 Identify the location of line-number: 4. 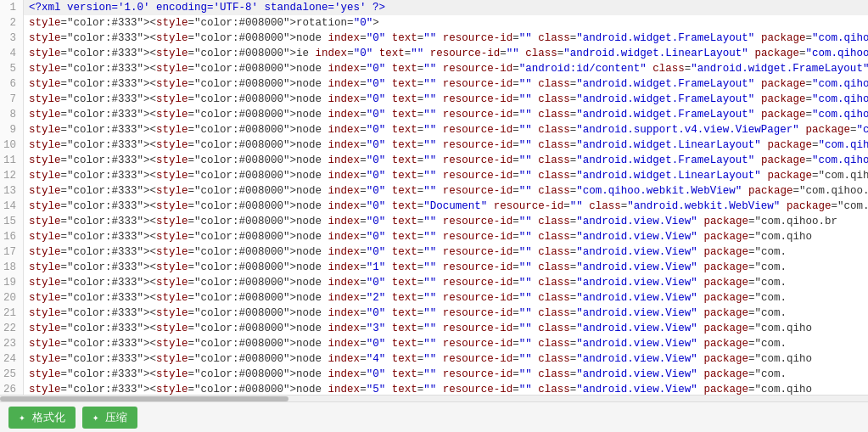
(12, 53).